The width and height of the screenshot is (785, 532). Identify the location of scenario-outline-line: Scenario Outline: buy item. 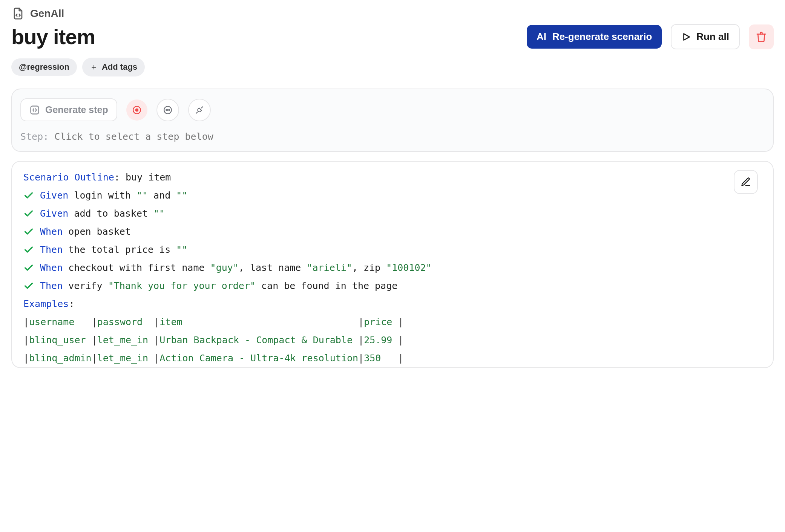
(392, 177).